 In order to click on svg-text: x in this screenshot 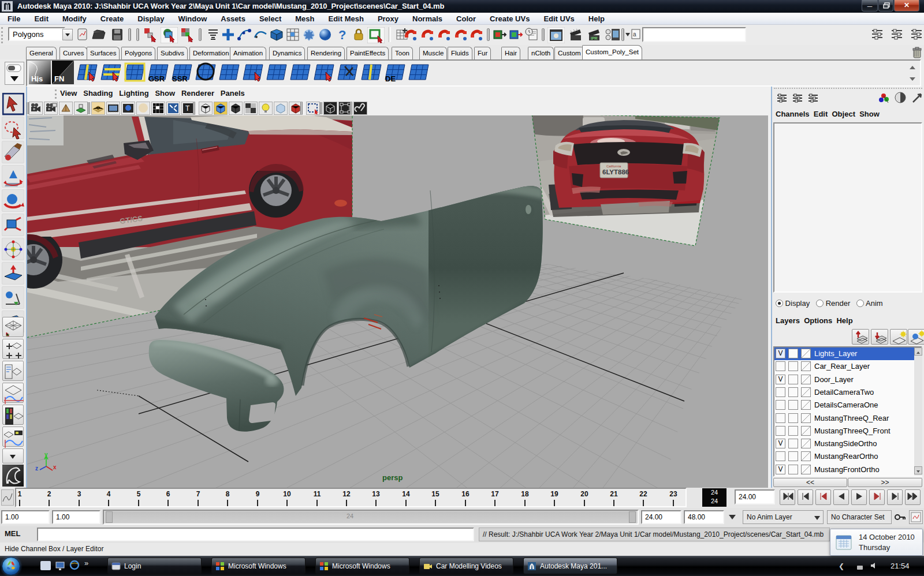, I will do `click(55, 467)`.